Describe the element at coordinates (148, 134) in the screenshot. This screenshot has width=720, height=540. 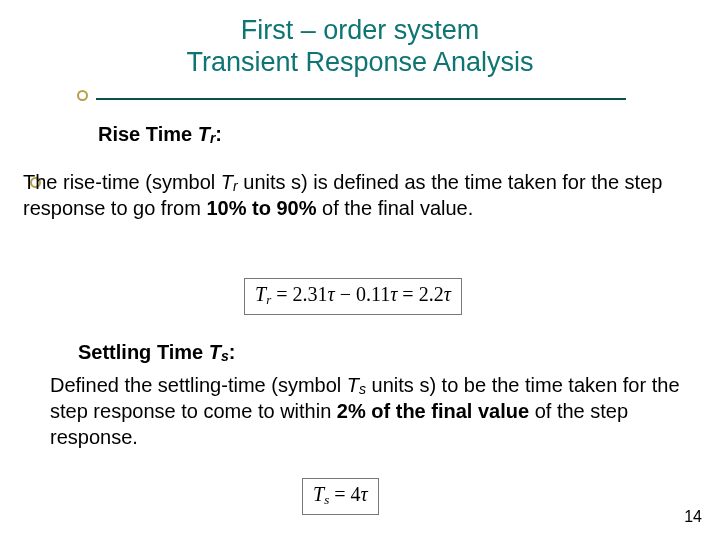
I see `rise-head-prefix: Rise Time` at that location.